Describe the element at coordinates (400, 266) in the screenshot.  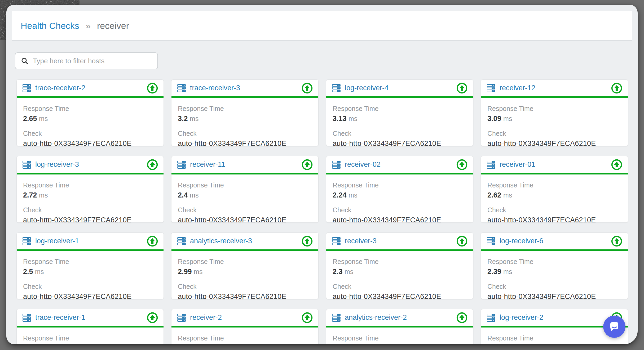
I see `host-card: receiver-3 Response Time 2.3 ms Check au…` at that location.